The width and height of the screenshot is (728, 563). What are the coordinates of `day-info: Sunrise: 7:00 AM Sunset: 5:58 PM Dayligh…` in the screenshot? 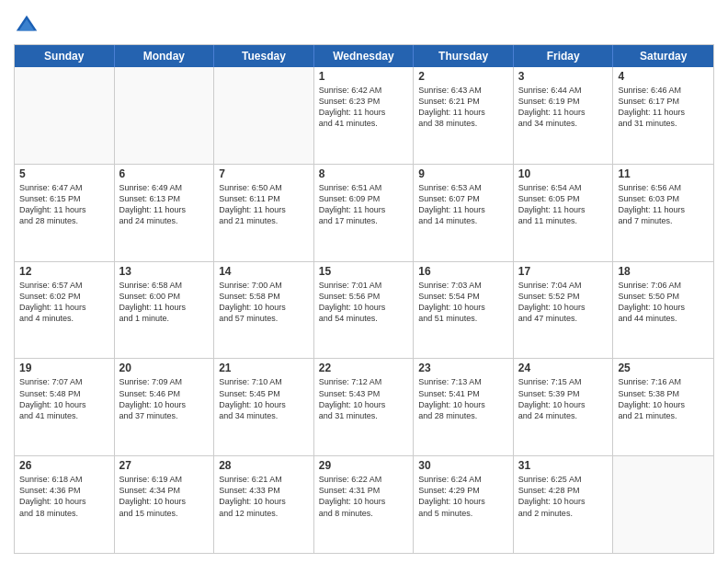 It's located at (264, 302).